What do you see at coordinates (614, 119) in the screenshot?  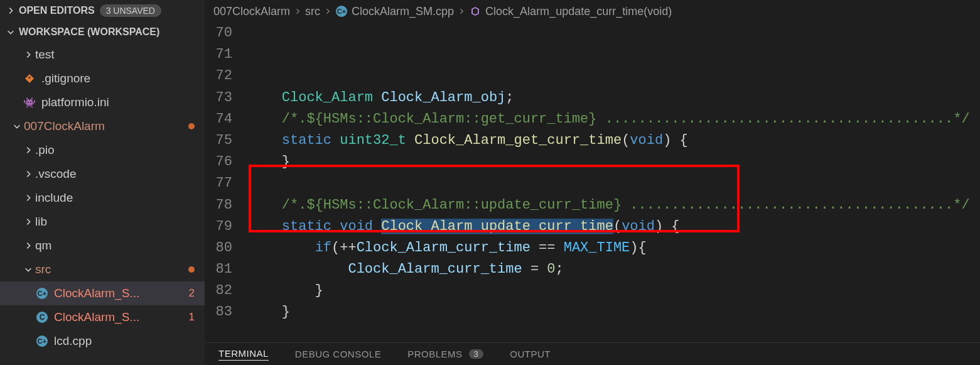 I see `code-line: /*.${HSMs::Clock_Alarm::get_curr_time} .…` at bounding box center [614, 119].